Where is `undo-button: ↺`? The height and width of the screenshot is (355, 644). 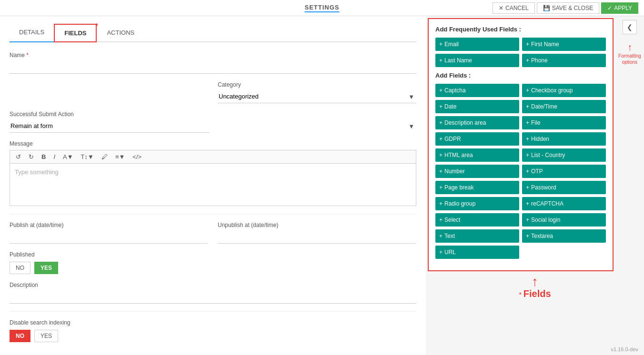 undo-button: ↺ is located at coordinates (18, 157).